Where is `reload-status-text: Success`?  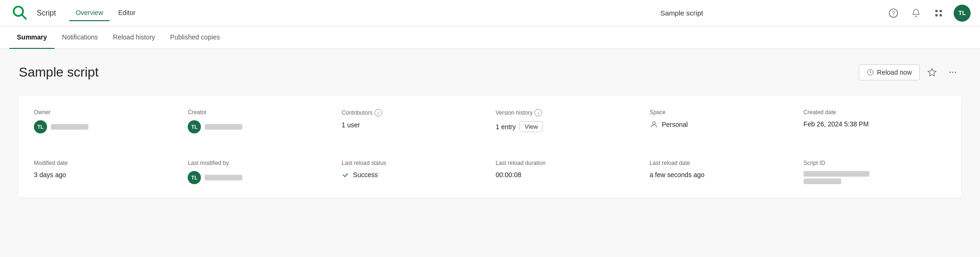
reload-status-text: Success is located at coordinates (365, 175).